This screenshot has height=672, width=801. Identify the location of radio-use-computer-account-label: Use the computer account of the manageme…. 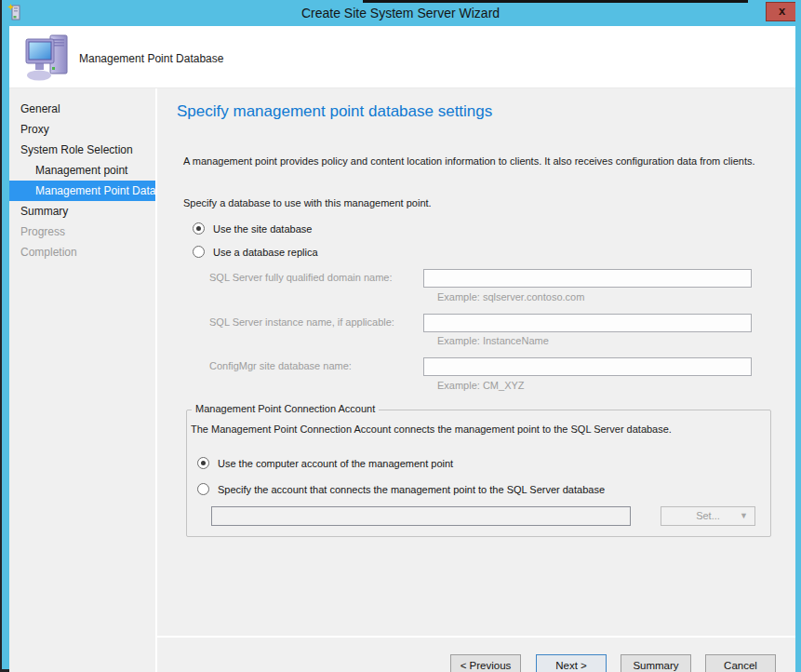
(335, 464).